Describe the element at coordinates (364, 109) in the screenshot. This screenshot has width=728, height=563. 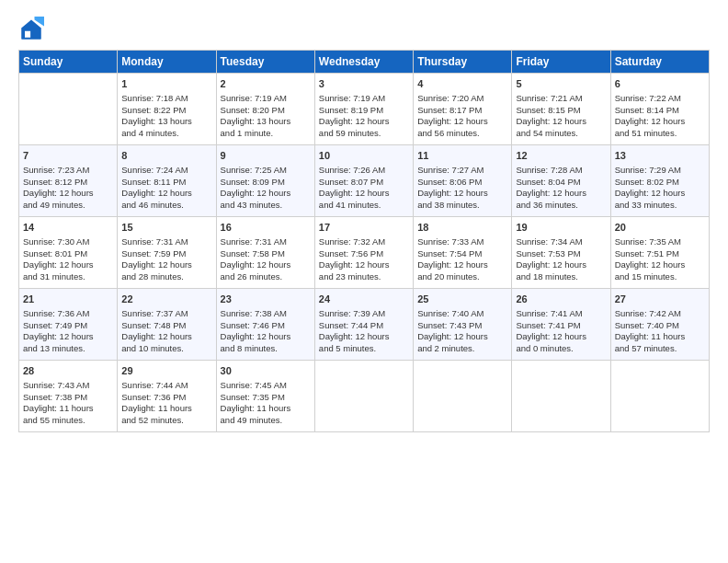
I see `week-row-1: 1Sunrise: 7:18 AMSunset: 8:22 PMDaylight…` at that location.